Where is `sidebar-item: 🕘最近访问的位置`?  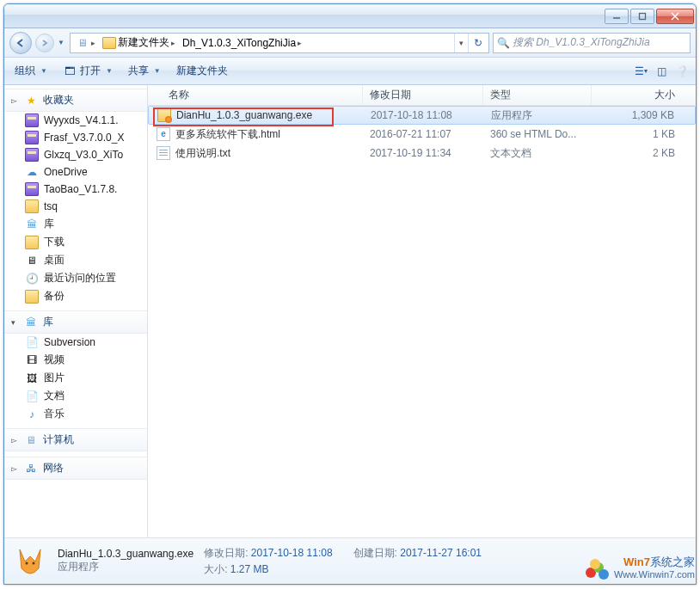
sidebar-item: 🕘最近访问的位置 is located at coordinates (76, 279).